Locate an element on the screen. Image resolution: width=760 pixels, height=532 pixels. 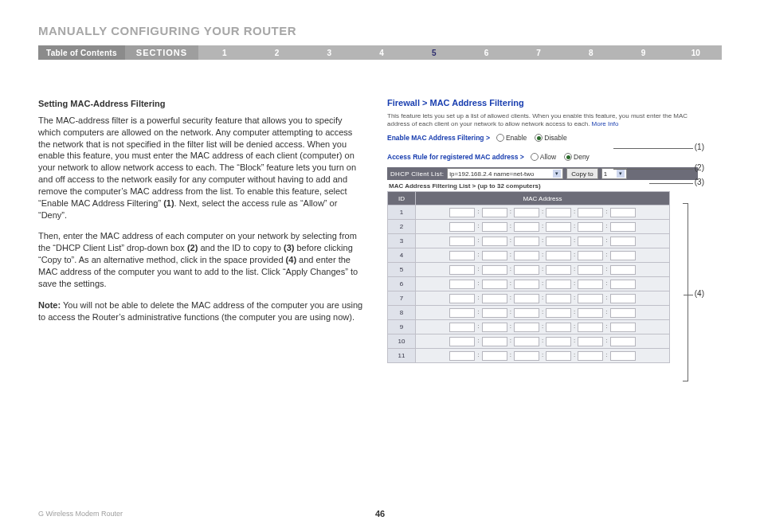
rule-row: Access Rule for registered MAC address >… is located at coordinates (543, 157).